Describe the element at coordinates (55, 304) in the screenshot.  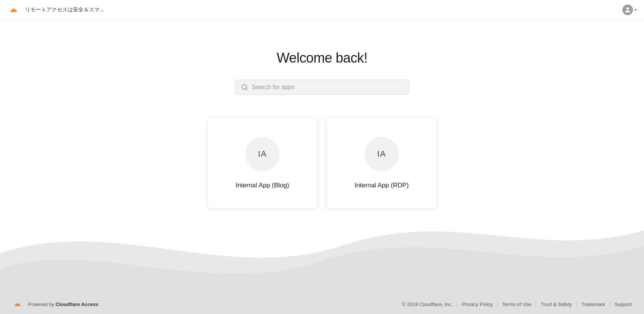
I see `footer-left: Powered by Cloudflare Access` at that location.